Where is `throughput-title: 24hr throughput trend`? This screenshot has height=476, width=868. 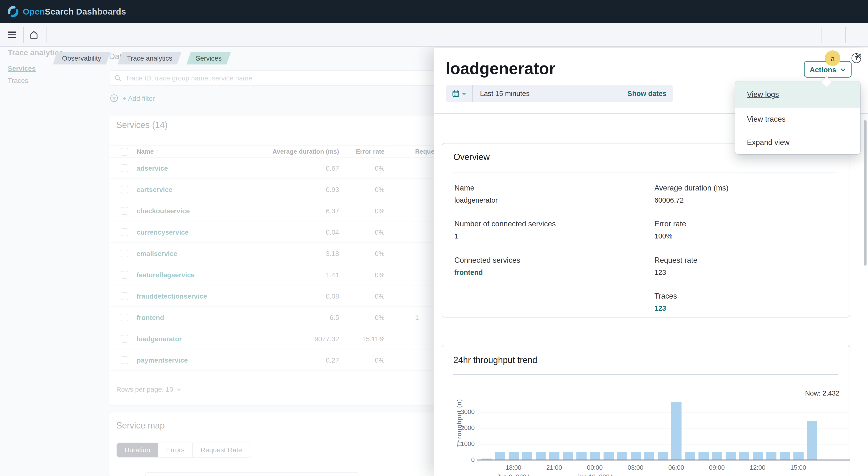 throughput-title: 24hr throughput trend is located at coordinates (495, 360).